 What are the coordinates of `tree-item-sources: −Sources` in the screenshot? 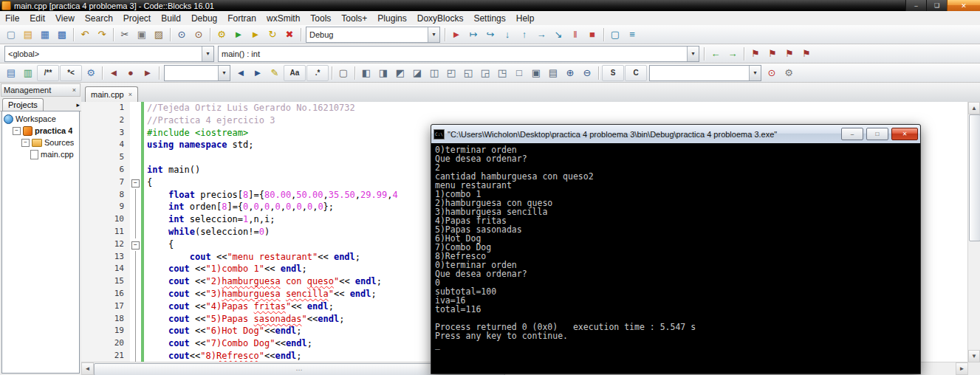 It's located at (41, 142).